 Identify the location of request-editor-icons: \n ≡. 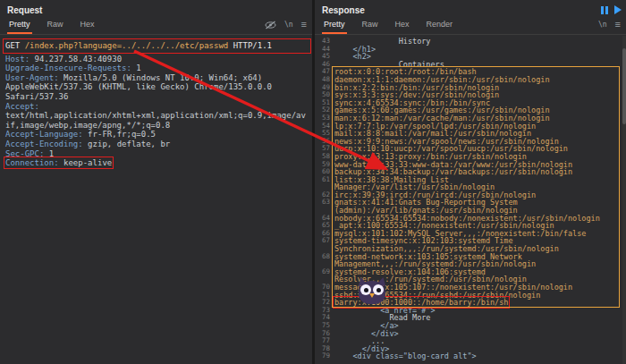
(286, 25).